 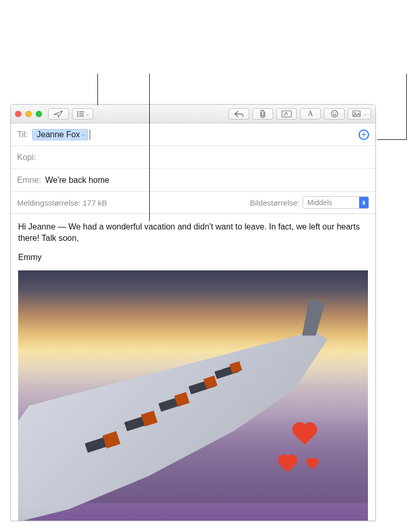 I want to click on header-fields-button: ⌵, so click(x=83, y=114).